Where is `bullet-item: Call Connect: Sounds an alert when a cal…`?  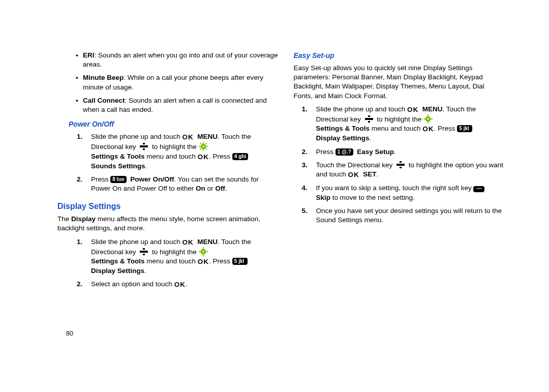 bullet-item: Call Connect: Sounds an alert when a cal… is located at coordinates (181, 105).